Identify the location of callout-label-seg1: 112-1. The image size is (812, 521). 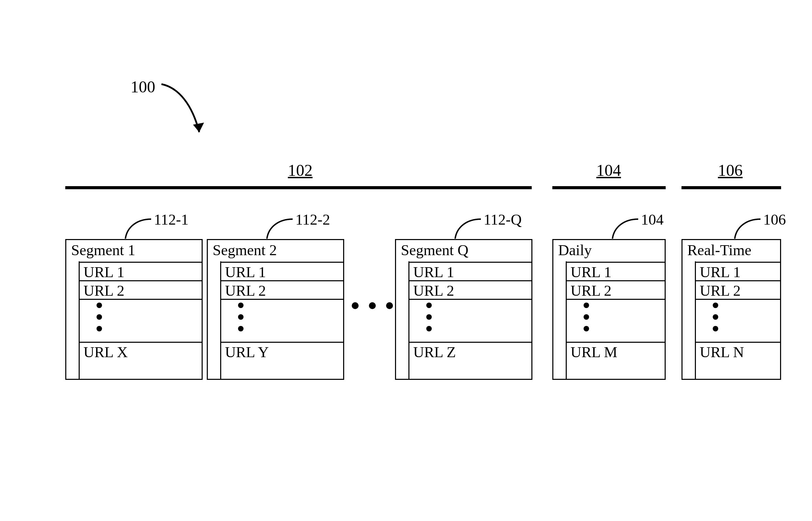
(171, 220).